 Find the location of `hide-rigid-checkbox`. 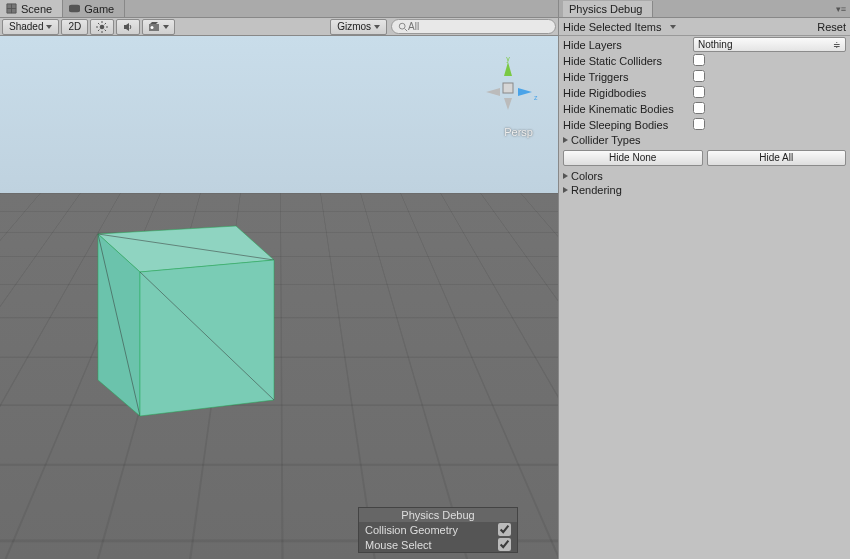

hide-rigid-checkbox is located at coordinates (699, 92).